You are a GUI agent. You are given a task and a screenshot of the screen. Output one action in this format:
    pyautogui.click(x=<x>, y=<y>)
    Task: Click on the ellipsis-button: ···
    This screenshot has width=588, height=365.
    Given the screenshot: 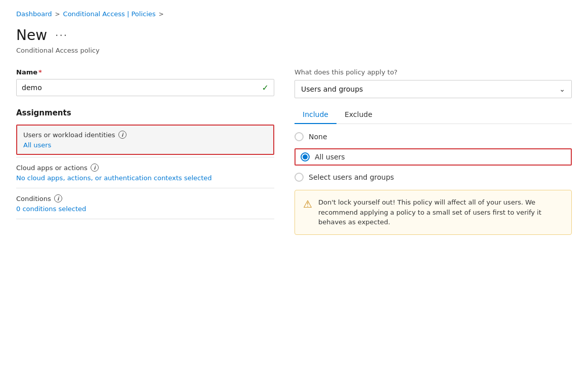 What is the action you would take?
    pyautogui.click(x=62, y=35)
    